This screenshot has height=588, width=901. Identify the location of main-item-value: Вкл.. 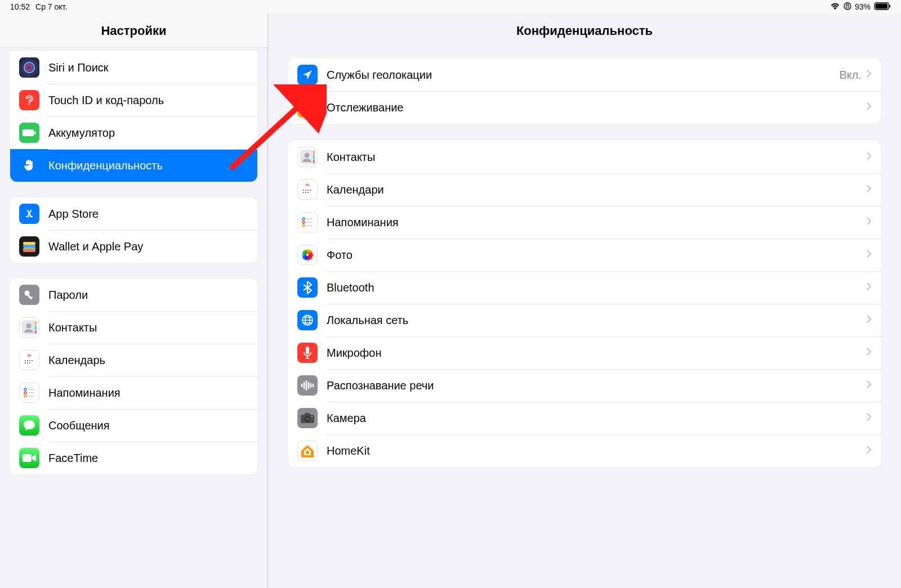
(850, 75).